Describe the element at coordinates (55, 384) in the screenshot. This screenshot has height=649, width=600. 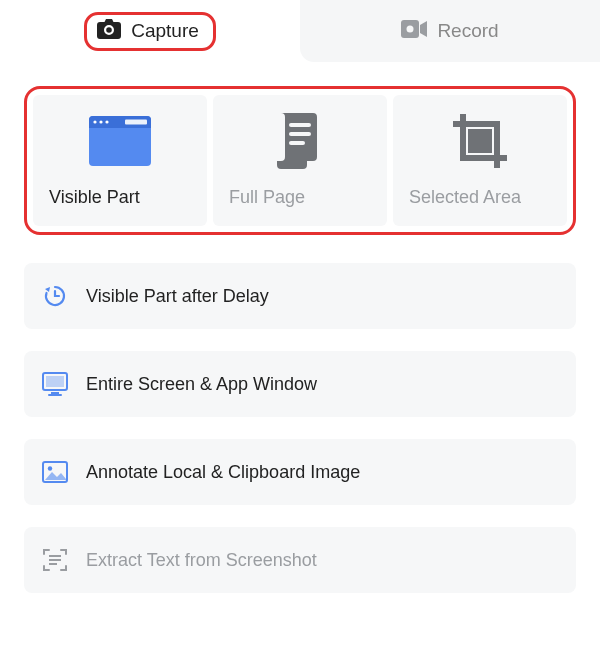
I see `monitor-icon` at that location.